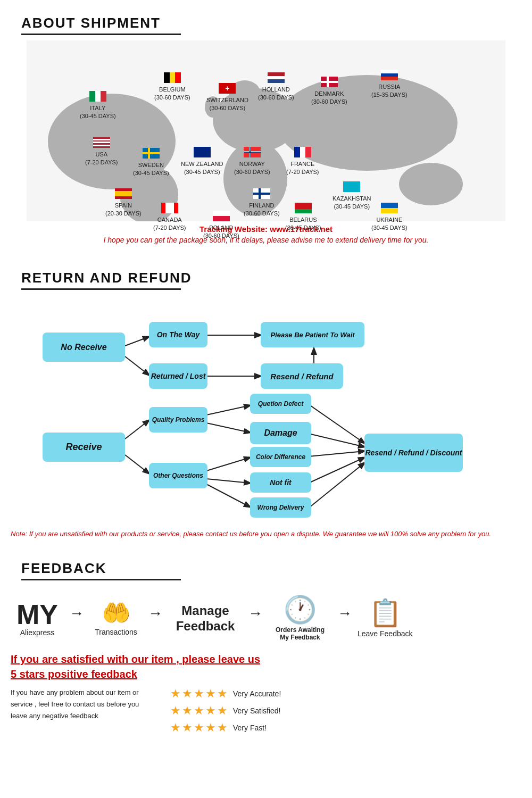 Image resolution: width=532 pixels, height=798 pixels. I want to click on flag-canada, so click(170, 208).